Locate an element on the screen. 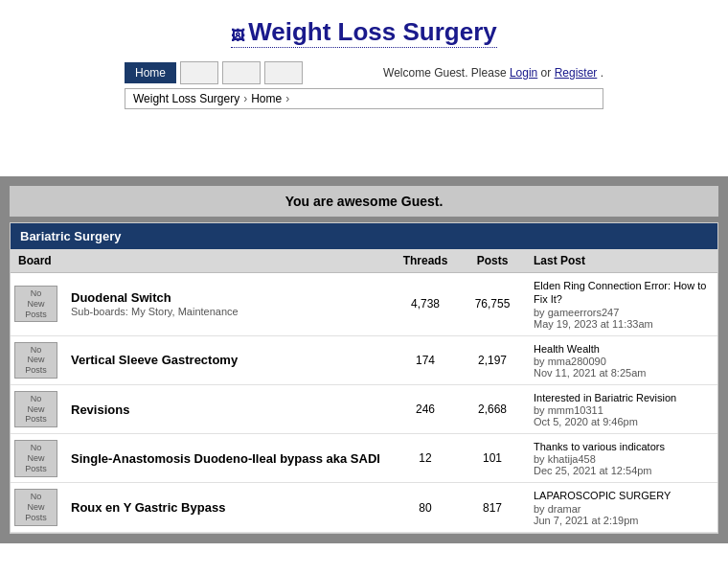 The height and width of the screenshot is (575, 728). last-post-title: Interested in Bariatric Revision is located at coordinates (622, 398).